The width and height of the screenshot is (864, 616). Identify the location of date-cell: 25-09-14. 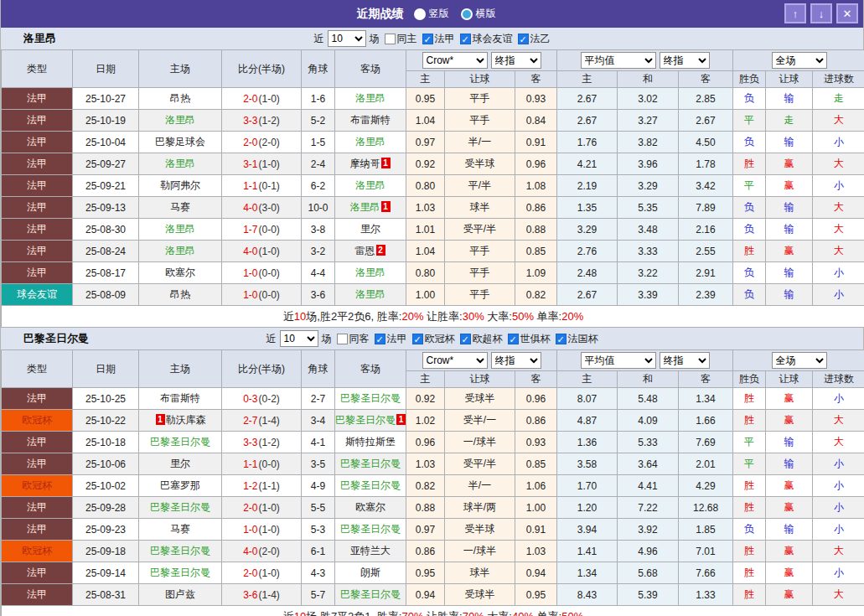
(106, 573).